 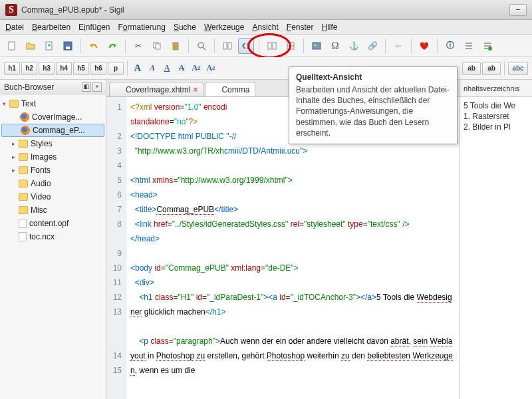 What do you see at coordinates (227, 46) in the screenshot?
I see `book-view-icon` at bounding box center [227, 46].